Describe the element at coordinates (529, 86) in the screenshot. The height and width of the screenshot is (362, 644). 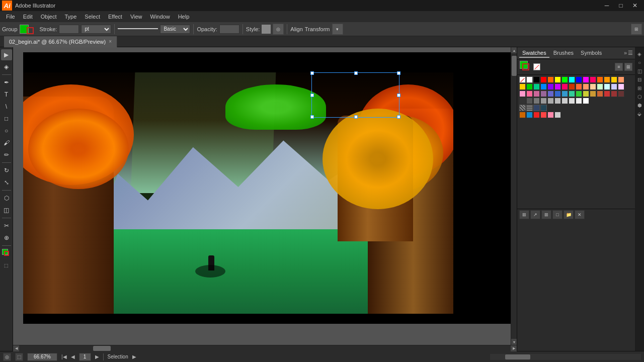
I see `sw-r2-c2` at that location.